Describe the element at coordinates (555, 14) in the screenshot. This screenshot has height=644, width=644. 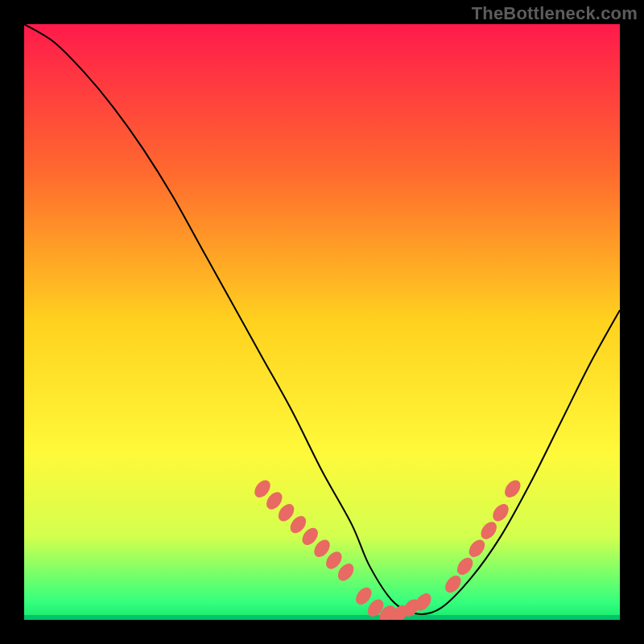
I see `watermark-text: TheBottleneck.com` at that location.